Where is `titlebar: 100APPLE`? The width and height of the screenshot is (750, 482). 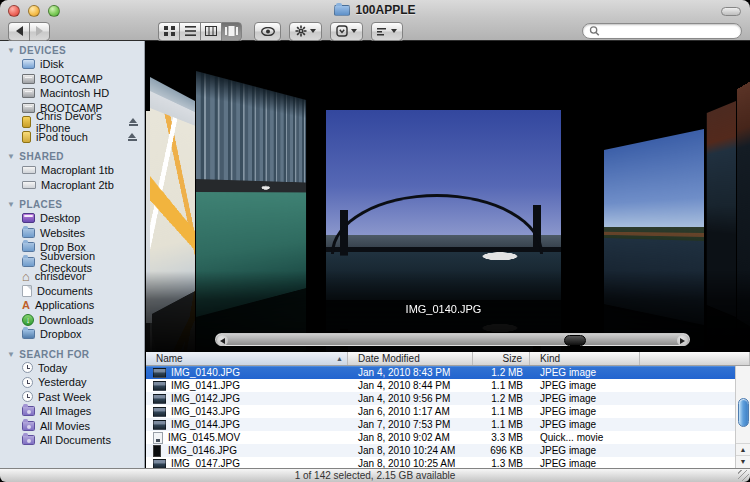
titlebar: 100APPLE is located at coordinates (375, 10).